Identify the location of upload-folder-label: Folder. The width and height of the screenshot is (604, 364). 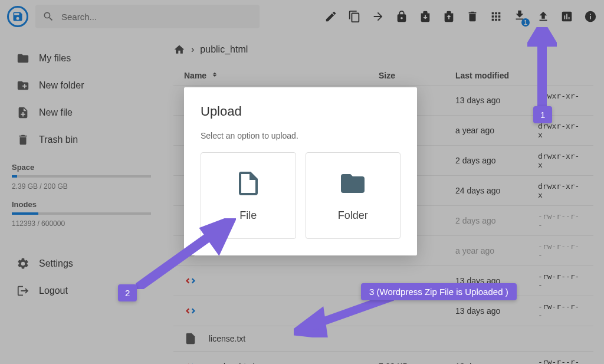
(353, 216).